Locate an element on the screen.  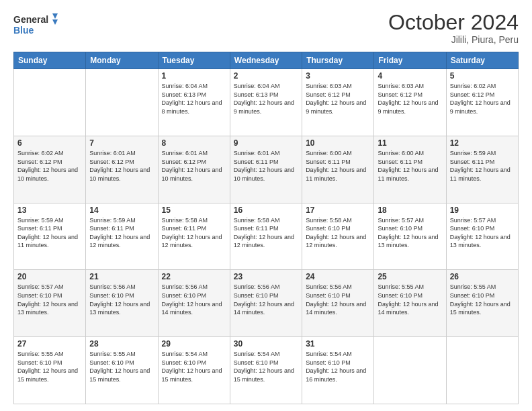
calendar-cell: 17Sunrise: 5:58 AM Sunset: 6:10 PM Dayli… is located at coordinates (339, 236).